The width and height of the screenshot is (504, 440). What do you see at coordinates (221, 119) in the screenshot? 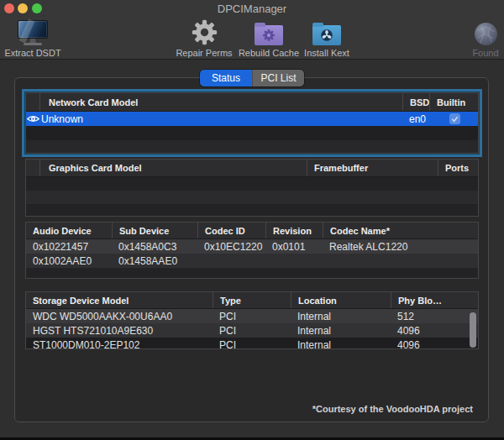
I see `network-model-cell: Unknown` at bounding box center [221, 119].